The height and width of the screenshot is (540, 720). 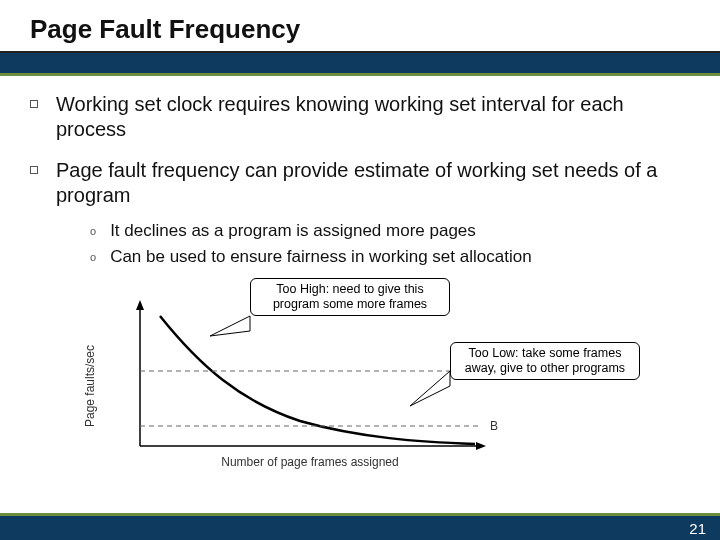 I want to click on callout-high-pointer-icon, so click(x=230, y=326).